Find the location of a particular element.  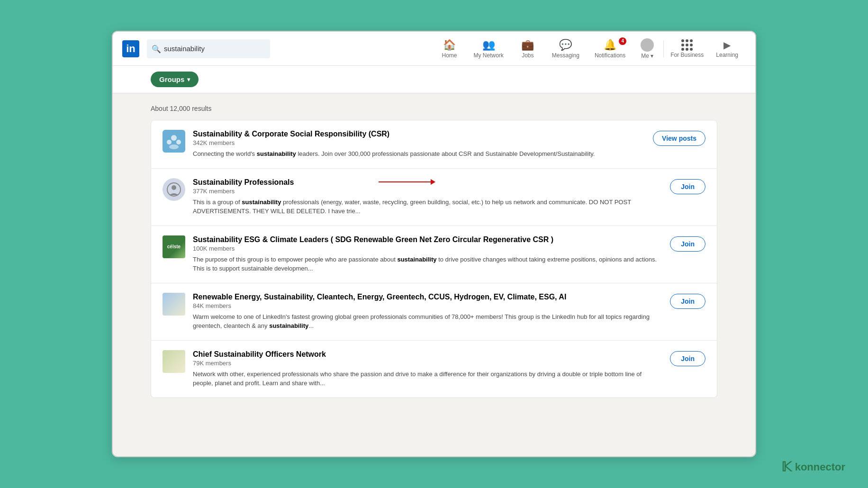

group-action-renewable: Join is located at coordinates (688, 301).